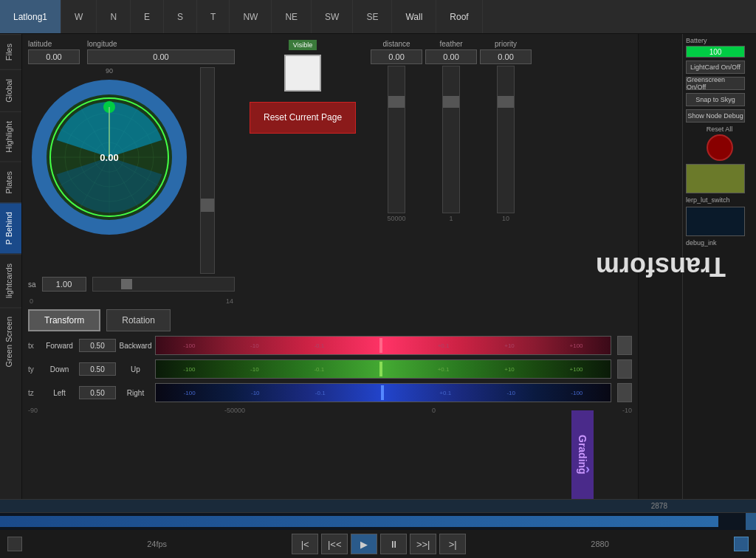 This screenshot has height=558, width=756. Describe the element at coordinates (697, 41) in the screenshot. I see `battery-label: Battery` at that location.